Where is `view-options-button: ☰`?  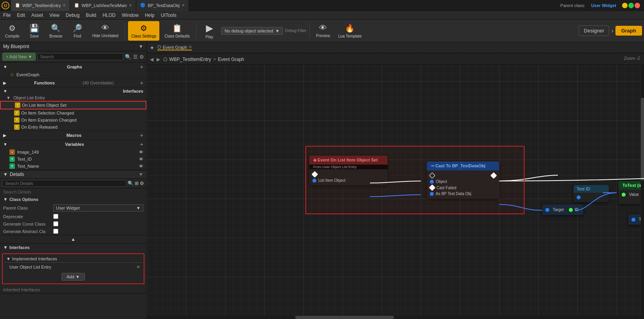 view-options-button: ☰ is located at coordinates (135, 57).